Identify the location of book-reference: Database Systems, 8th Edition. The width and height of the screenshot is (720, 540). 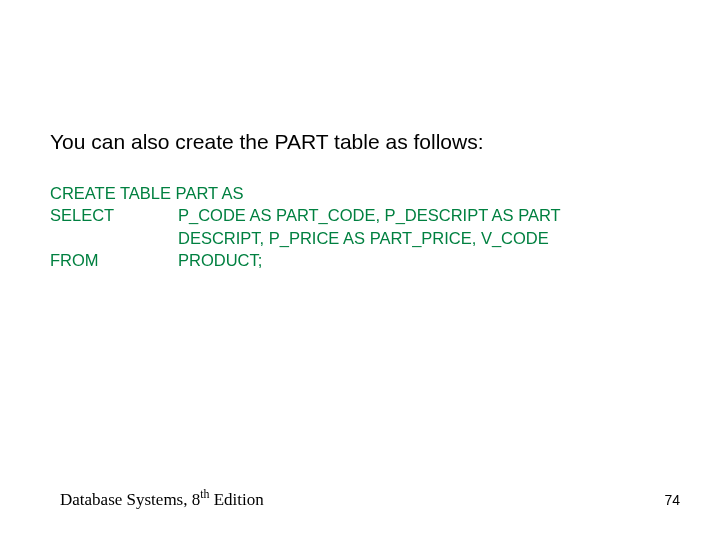
(162, 498).